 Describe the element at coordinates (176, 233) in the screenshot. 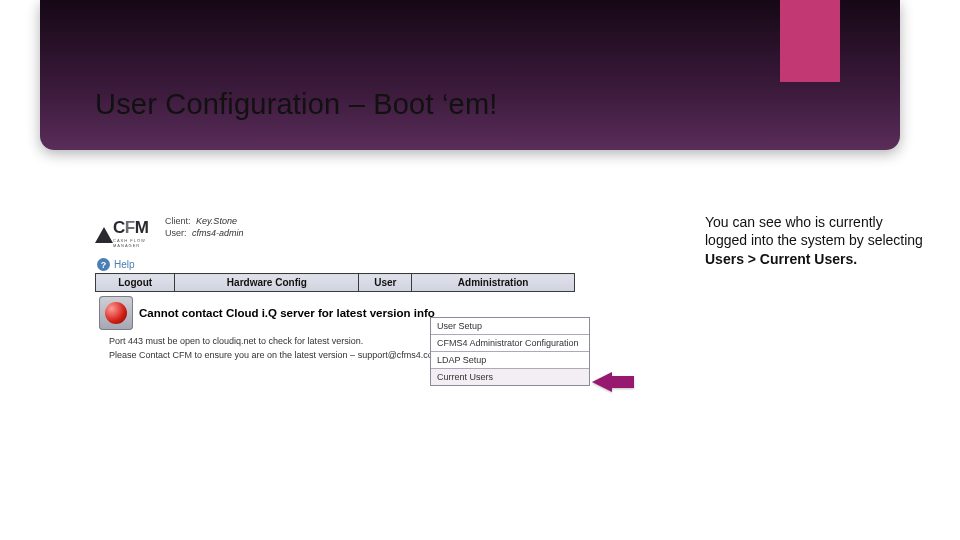

I see `user-label: User:` at that location.